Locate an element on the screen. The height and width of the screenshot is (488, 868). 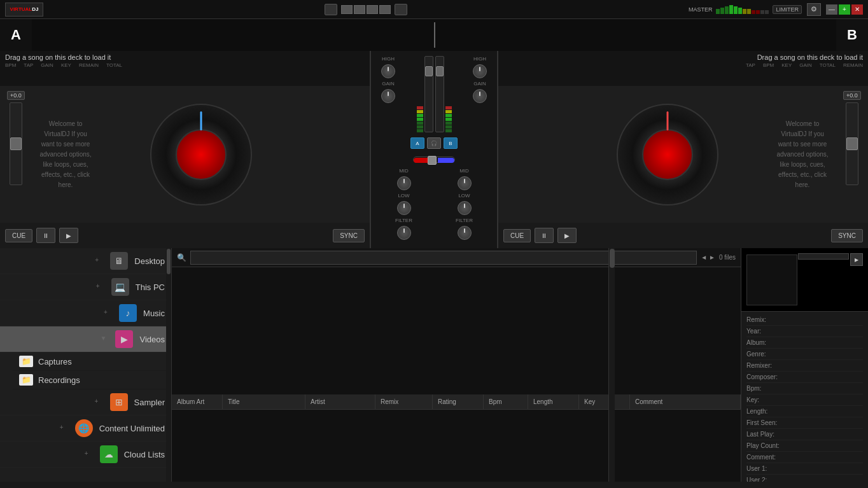
play-icon: ▶ is located at coordinates (69, 235).